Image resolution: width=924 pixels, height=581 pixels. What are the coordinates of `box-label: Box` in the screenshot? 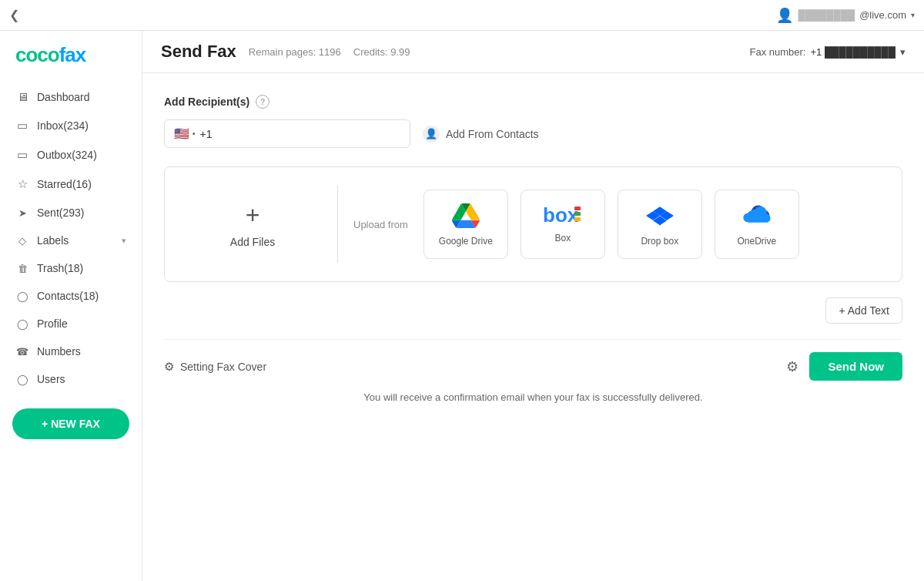 It's located at (562, 238).